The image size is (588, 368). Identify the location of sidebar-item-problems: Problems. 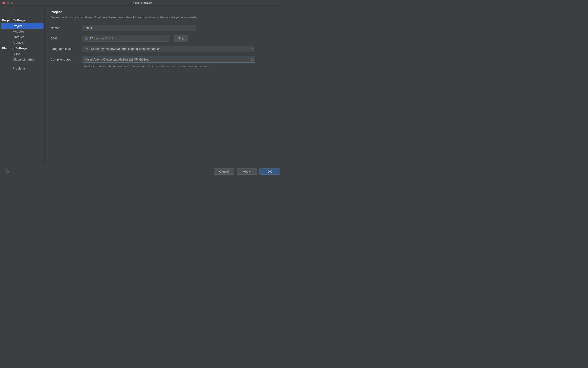
(22, 68).